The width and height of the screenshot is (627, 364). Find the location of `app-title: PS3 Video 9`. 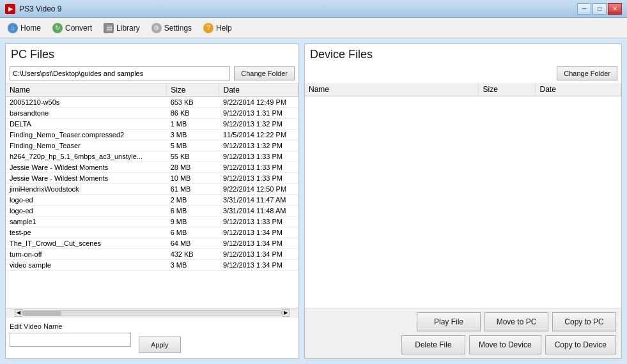

app-title: PS3 Video 9 is located at coordinates (41, 9).